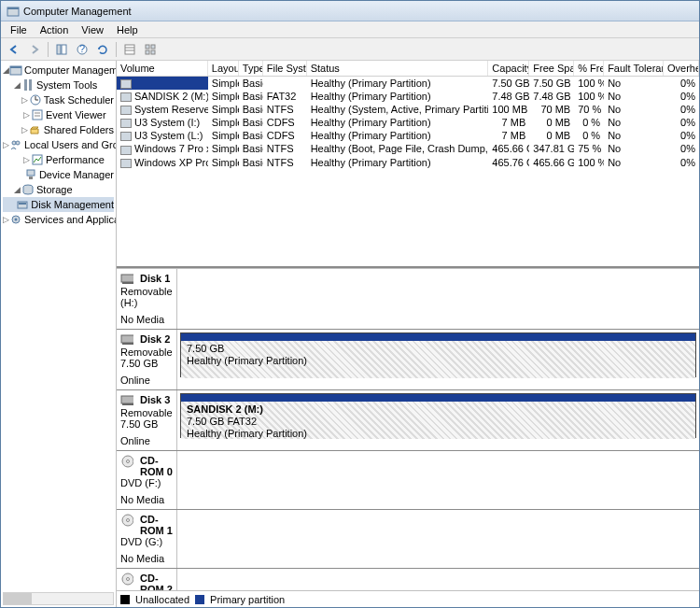 This screenshot has height=608, width=700. Describe the element at coordinates (408, 480) in the screenshot. I see `disk-row: CD-ROM 0DVD (F:)No Media` at that location.